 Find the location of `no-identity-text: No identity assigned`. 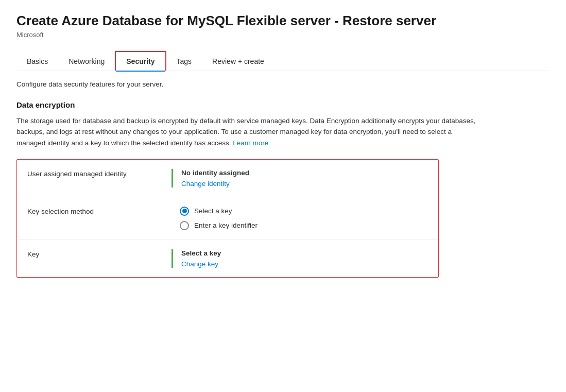

no-identity-text: No identity assigned is located at coordinates (305, 173).